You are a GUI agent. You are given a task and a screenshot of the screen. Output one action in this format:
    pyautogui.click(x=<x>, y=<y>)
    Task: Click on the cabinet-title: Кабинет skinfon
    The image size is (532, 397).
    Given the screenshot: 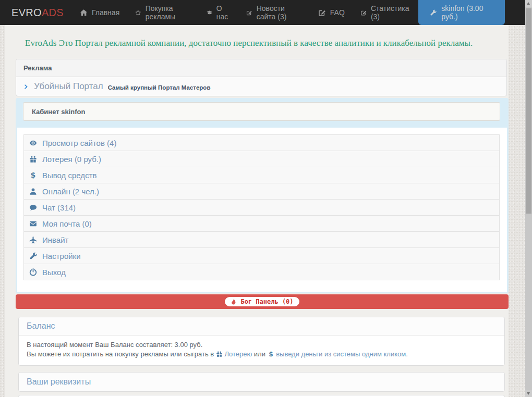 What is the action you would take?
    pyautogui.click(x=262, y=111)
    